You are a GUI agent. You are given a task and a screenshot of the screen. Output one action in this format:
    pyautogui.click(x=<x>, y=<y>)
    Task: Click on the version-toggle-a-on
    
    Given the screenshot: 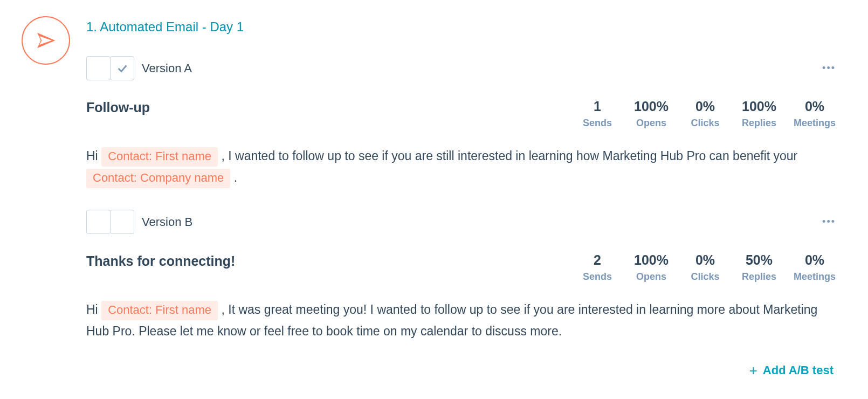 What is the action you would take?
    pyautogui.click(x=122, y=68)
    